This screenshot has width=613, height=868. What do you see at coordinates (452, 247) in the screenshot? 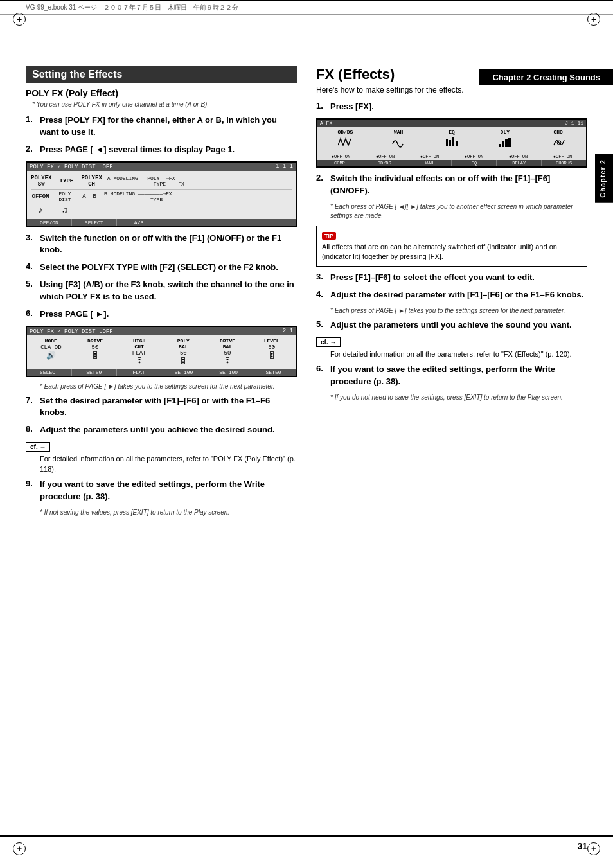
I see `tip-box: TIP All effects that are on can be alter…` at bounding box center [452, 247].